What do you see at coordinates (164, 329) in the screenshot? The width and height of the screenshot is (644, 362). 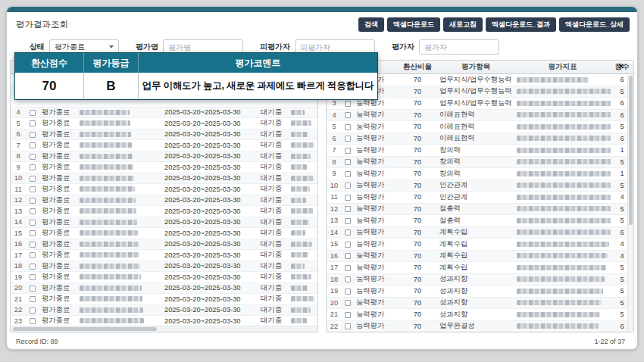 I see `horizontal-scrollbar` at bounding box center [164, 329].